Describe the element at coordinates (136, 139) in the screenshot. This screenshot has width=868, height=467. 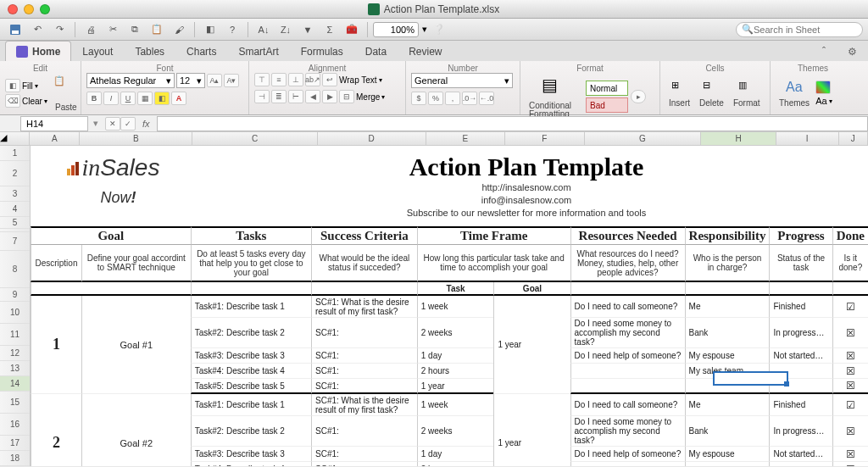
I see `col-header-B: B` at that location.